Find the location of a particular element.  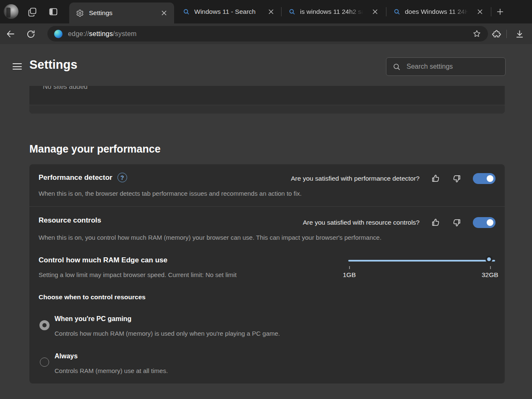

address-bar: edge://settings/system is located at coordinates (268, 34).